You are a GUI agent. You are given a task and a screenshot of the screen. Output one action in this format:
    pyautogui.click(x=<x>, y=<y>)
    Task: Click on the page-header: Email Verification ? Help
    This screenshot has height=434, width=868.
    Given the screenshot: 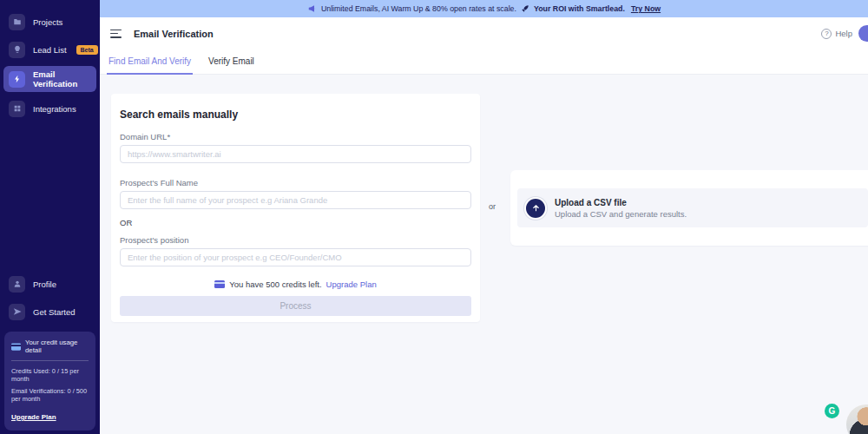 What is the action you would take?
    pyautogui.click(x=484, y=33)
    